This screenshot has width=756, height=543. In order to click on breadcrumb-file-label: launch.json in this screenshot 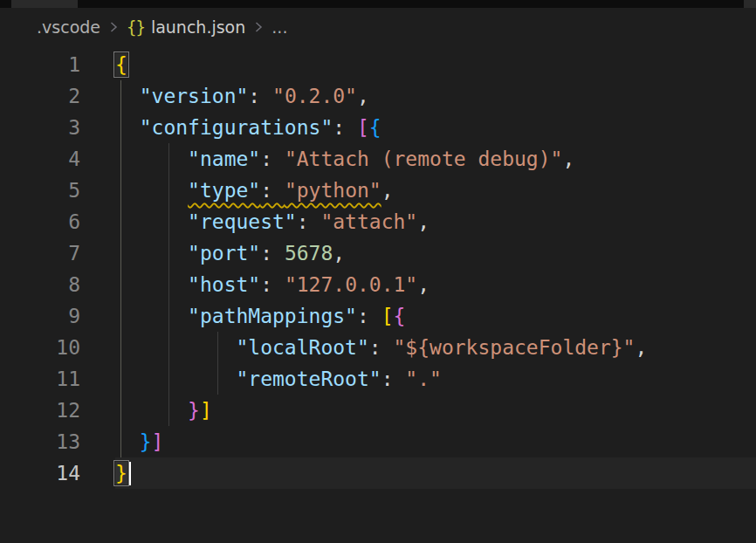, I will do `click(198, 27)`.